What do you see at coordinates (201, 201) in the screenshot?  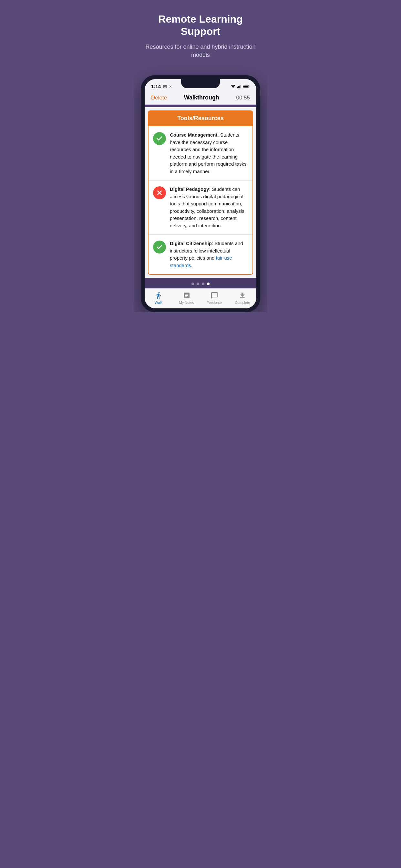 I see `items-container: Course Management: Students have the nec…` at bounding box center [201, 201].